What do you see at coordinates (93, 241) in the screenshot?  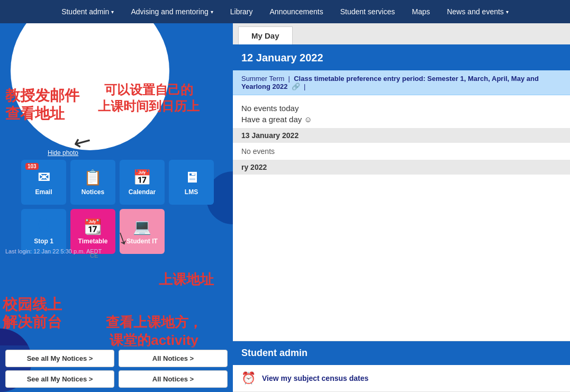 I see `timetable-label: Timetable` at bounding box center [93, 241].